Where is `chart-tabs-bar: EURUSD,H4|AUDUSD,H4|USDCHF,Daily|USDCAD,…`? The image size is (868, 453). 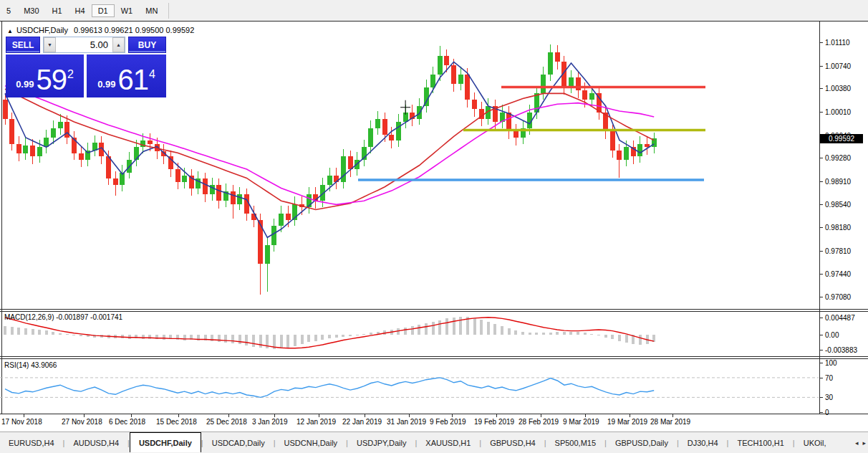
chart-tabs-bar: EURUSD,H4|AUDUSD,H4|USDCHF,Daily|USDCAD,… is located at coordinates (434, 442).